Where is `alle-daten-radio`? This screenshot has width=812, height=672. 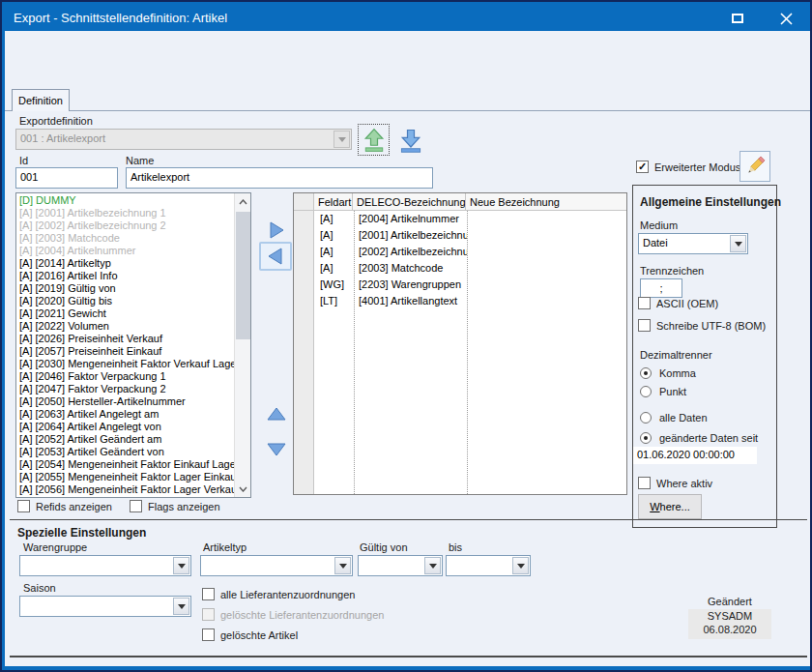
alle-daten-radio is located at coordinates (646, 418).